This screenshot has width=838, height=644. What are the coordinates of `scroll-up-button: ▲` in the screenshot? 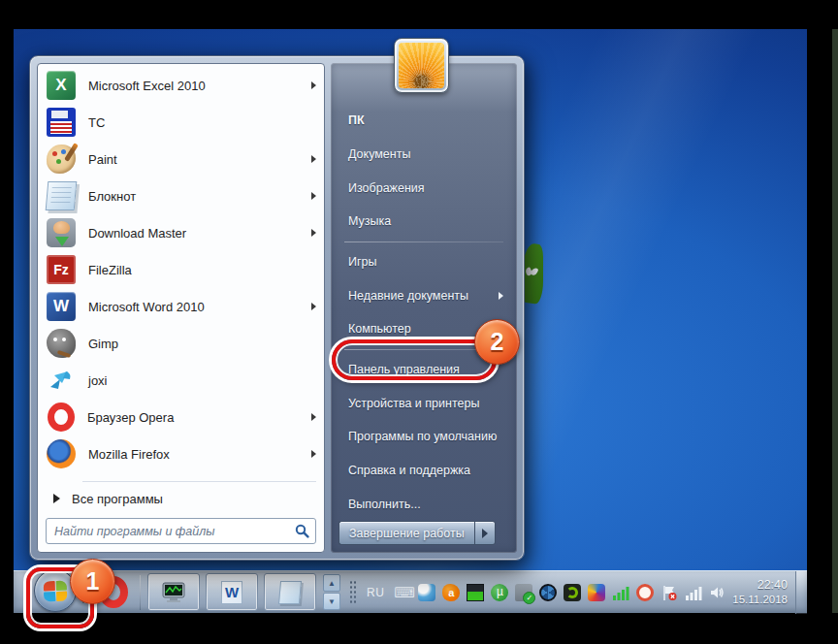 It's located at (332, 583).